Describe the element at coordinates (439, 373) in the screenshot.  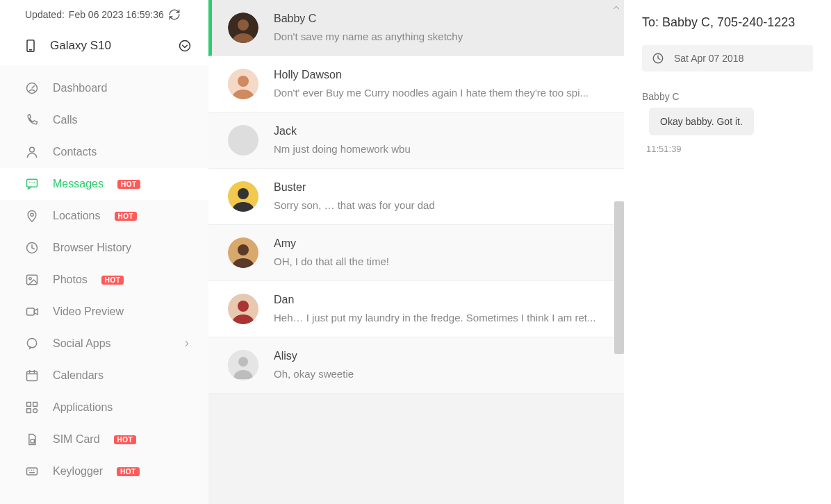
I see `conversation-preview: Oh, okay sweetie` at that location.